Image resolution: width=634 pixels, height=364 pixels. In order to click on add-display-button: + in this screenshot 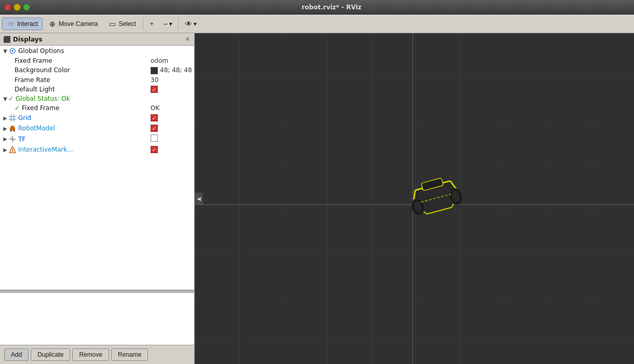, I will do `click(152, 24)`.